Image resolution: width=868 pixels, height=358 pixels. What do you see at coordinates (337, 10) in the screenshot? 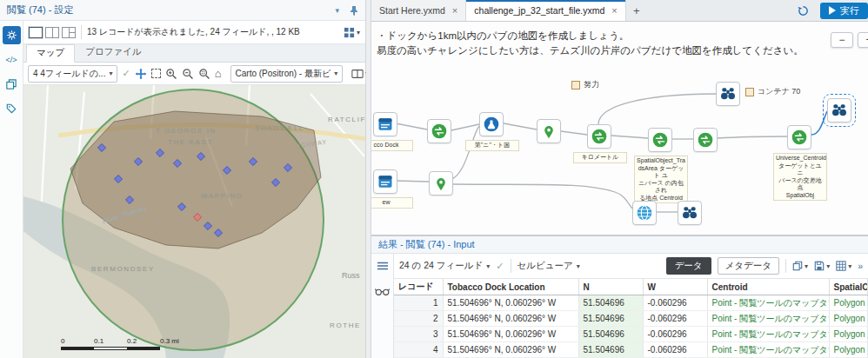
I see `chevron-down-icon: ▾` at bounding box center [337, 10].